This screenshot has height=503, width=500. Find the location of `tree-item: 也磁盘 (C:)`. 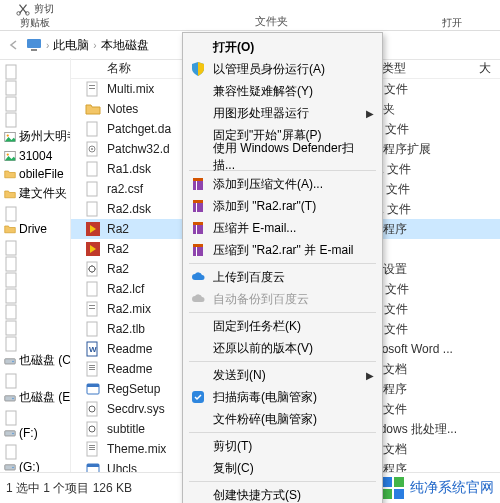

tree-item: 也磁盘 (C:) is located at coordinates (35, 360).